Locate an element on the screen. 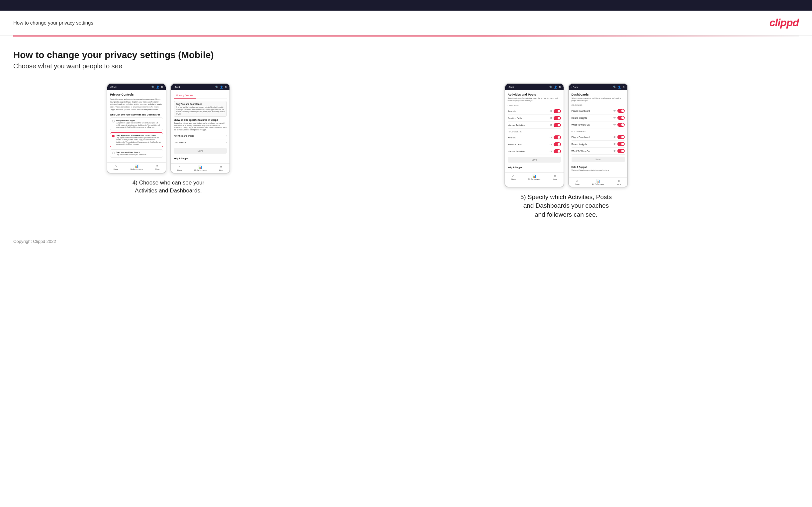  option-approved: Only Approved Followers and Your Coach O… is located at coordinates (137, 140).